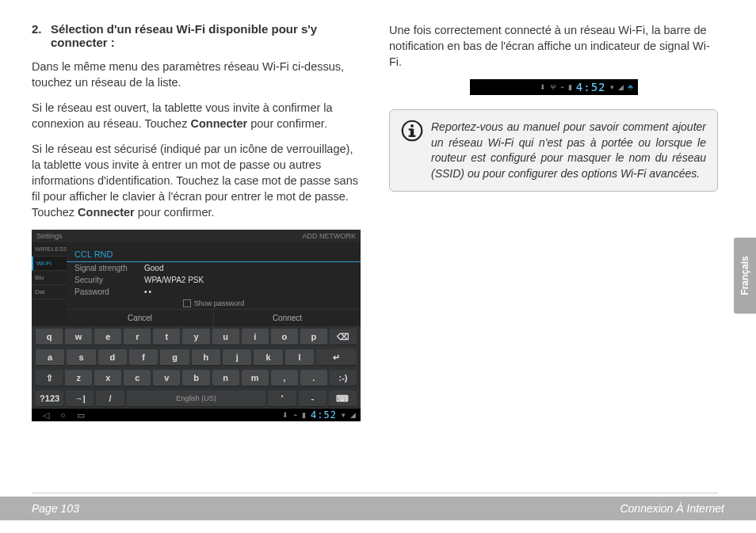  What do you see at coordinates (343, 337) in the screenshot?
I see `key-⌫: ⌫` at bounding box center [343, 337].